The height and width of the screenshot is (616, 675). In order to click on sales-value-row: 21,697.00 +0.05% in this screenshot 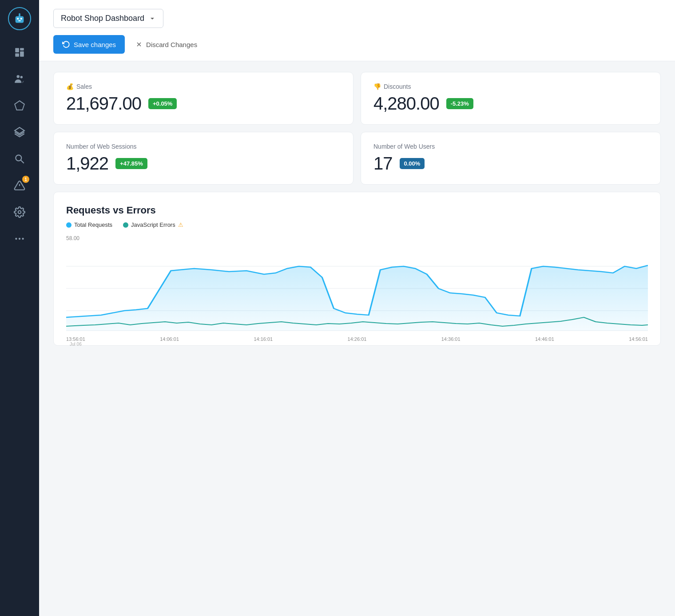, I will do `click(203, 104)`.